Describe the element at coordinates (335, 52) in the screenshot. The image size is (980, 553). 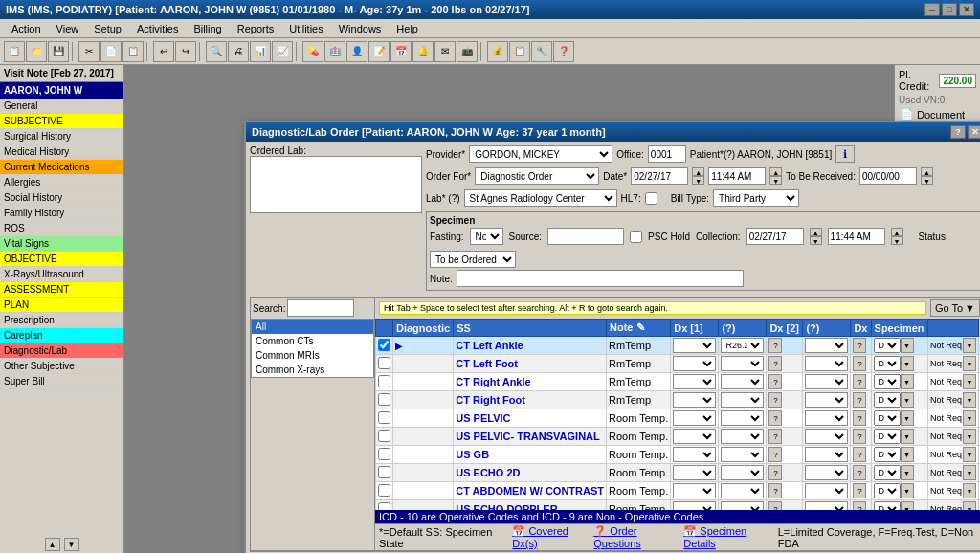
I see `tb-btn-14: 🏥` at that location.